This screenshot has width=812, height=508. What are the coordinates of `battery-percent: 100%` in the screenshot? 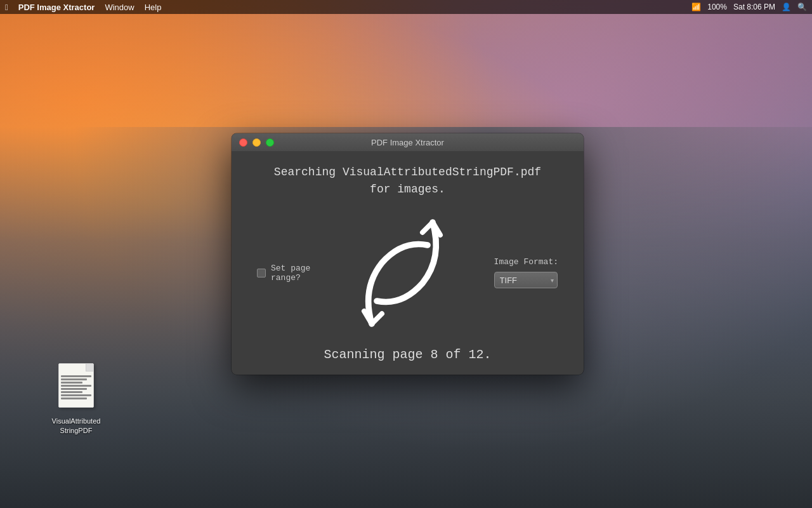 It's located at (717, 7).